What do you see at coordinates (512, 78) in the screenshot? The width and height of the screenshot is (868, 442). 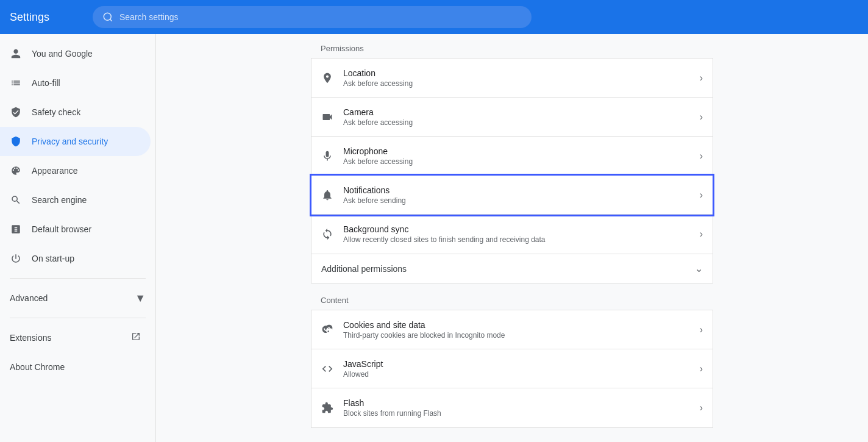 I see `permission-location: Location Ask before accessing ›` at bounding box center [512, 78].